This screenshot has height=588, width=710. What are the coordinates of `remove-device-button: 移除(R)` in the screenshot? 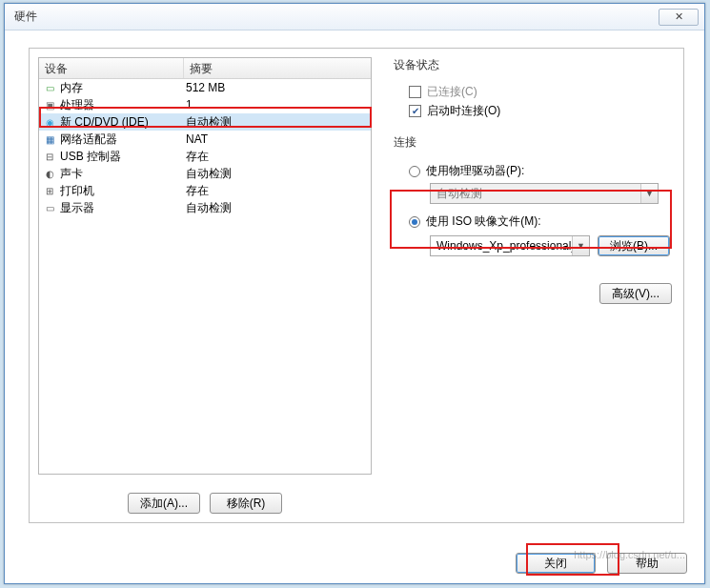 It's located at (246, 503).